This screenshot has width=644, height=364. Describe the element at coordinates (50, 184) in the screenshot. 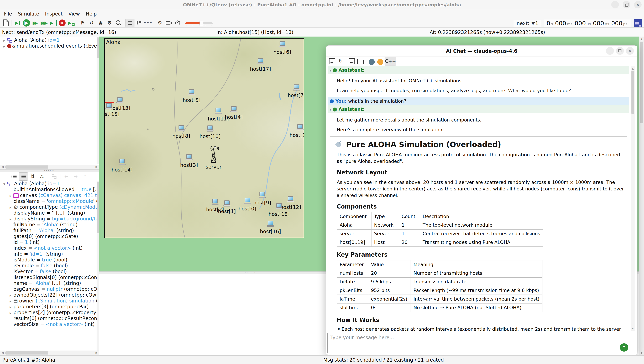

I see `property-row: ▾Aloha (Aloha) id=1` at that location.